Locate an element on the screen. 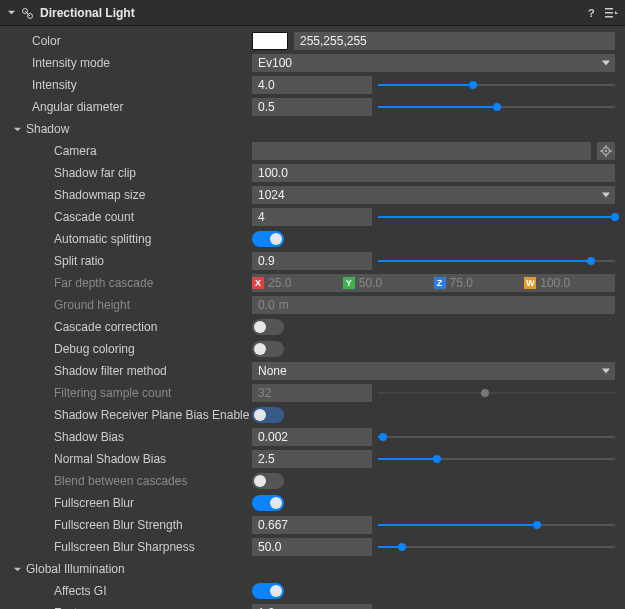 The height and width of the screenshot is (609, 625). filter-method-label: Shadow filter method is located at coordinates (110, 371).